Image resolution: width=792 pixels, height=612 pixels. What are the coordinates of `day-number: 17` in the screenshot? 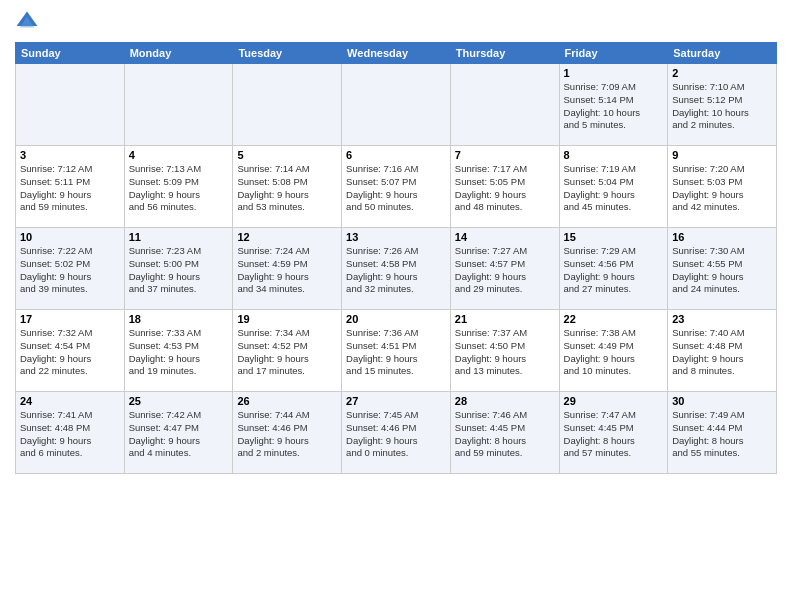 It's located at (70, 319).